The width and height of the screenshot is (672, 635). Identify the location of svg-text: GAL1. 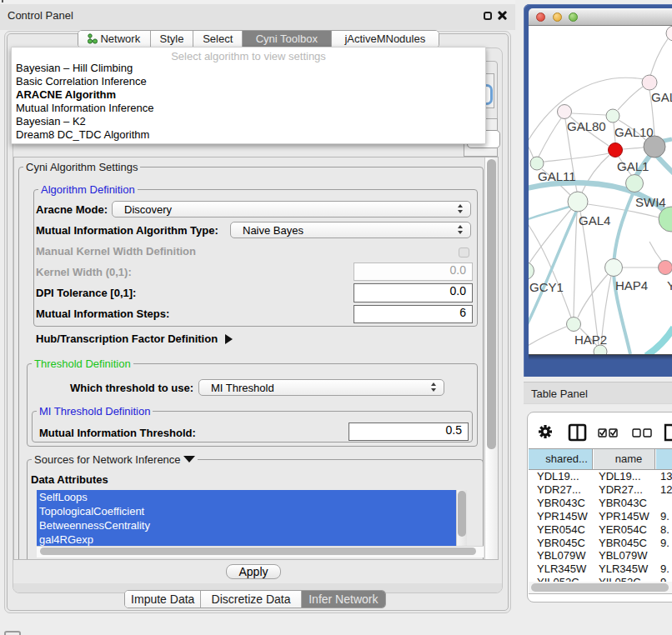
(633, 167).